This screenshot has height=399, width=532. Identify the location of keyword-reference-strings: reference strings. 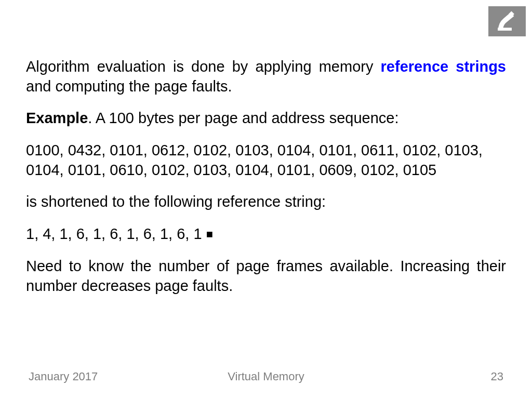
(444, 66).